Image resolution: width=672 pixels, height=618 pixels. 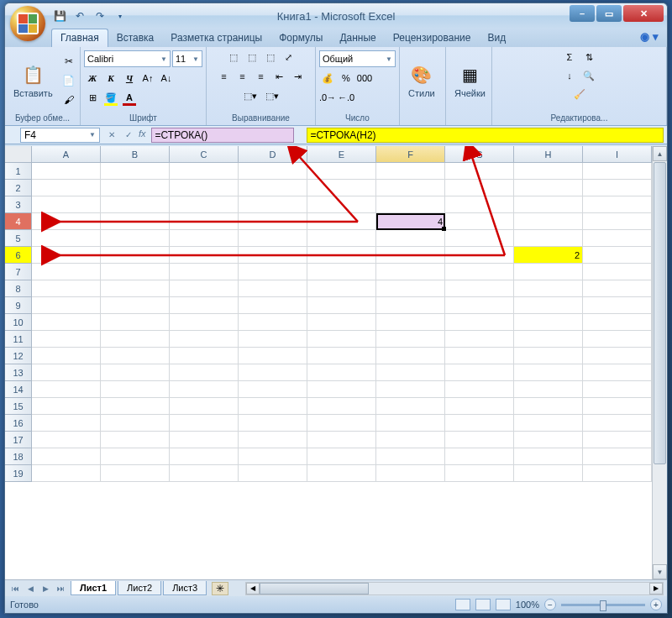 What do you see at coordinates (342, 406) in the screenshot?
I see `cell-E15` at bounding box center [342, 406].